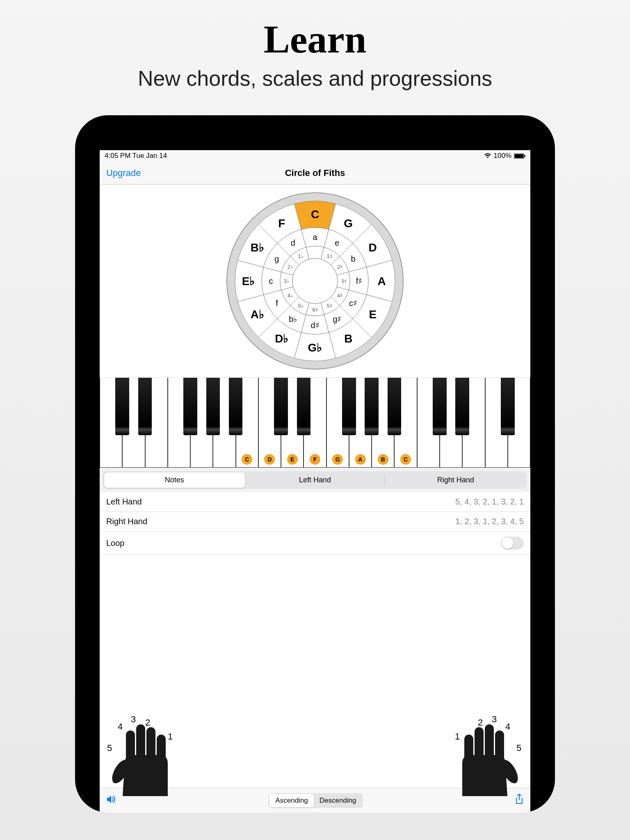  I want to click on note-marker: B, so click(383, 459).